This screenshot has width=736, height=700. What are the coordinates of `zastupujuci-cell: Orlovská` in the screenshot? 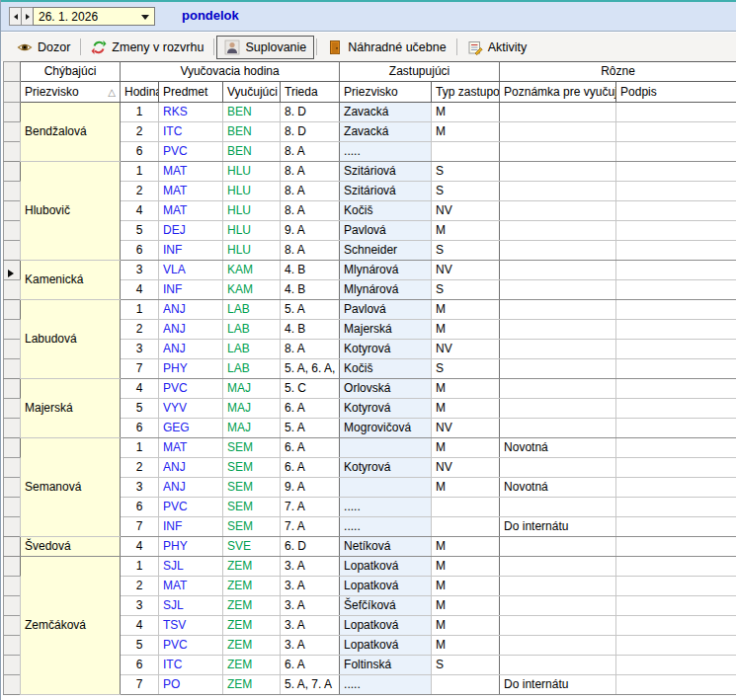 It's located at (385, 389).